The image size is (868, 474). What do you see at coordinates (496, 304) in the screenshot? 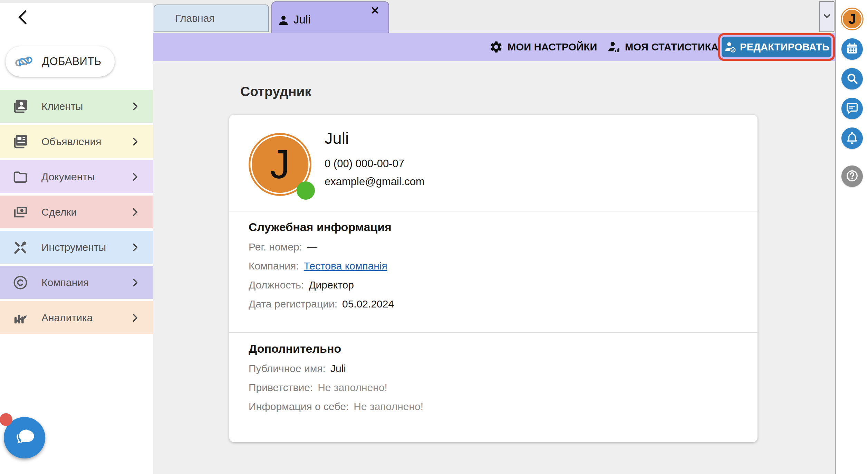
I see `info-row-registration-date: Дата регистрации: 05.02.2024` at bounding box center [496, 304].